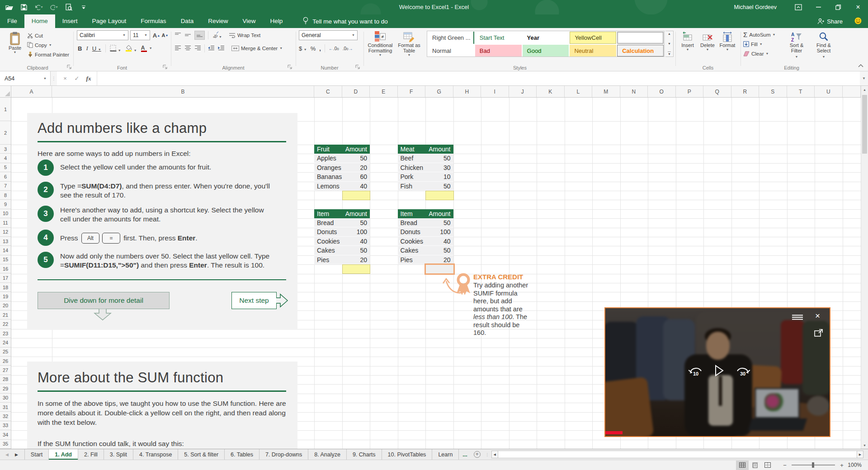  I want to click on ribbon-tab-insert: Insert, so click(70, 21).